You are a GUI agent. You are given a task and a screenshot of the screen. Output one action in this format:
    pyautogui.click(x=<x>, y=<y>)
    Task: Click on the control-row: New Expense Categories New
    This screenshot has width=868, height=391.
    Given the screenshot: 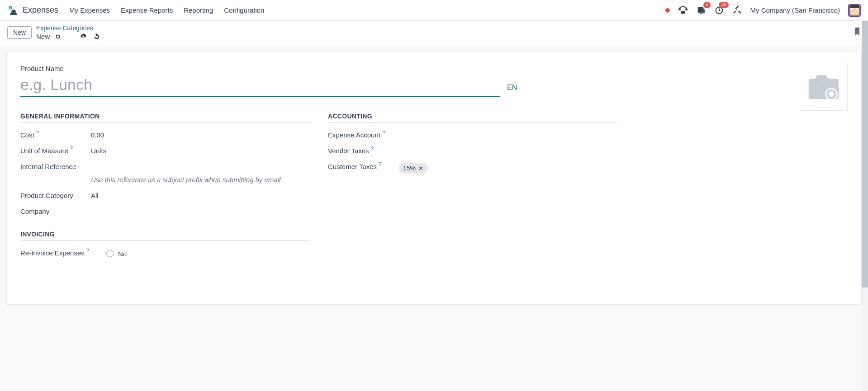 What is the action you would take?
    pyautogui.click(x=434, y=33)
    